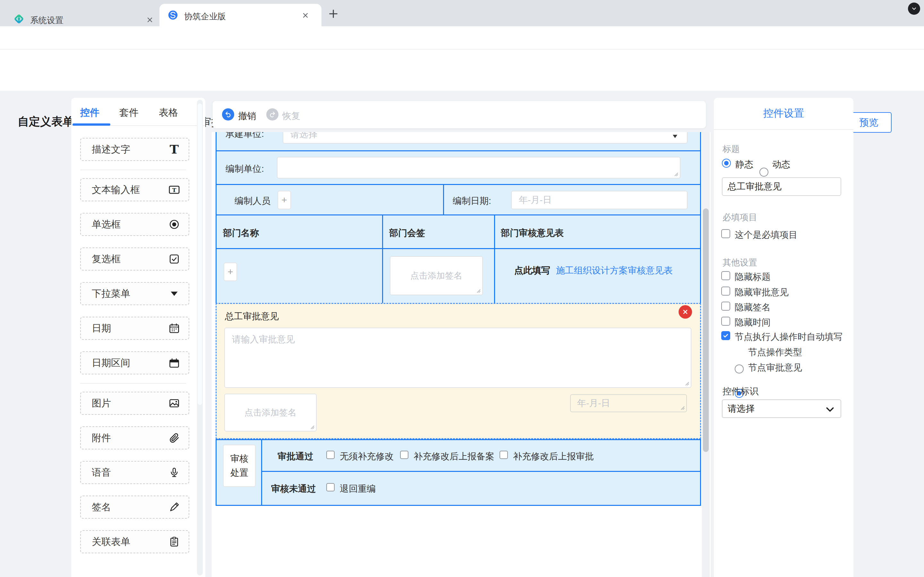  Describe the element at coordinates (726, 163) in the screenshot. I see `title-static-radio` at that location.